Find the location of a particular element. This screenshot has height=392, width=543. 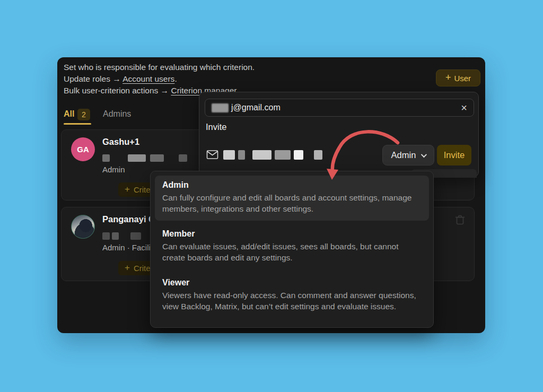

chevron-down-icon is located at coordinates (424, 154).